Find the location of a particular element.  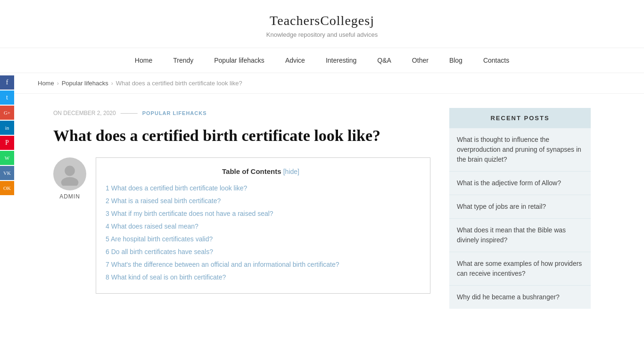

site-header: TeachersCollegesj Knowledge repository a… is located at coordinates (322, 24).